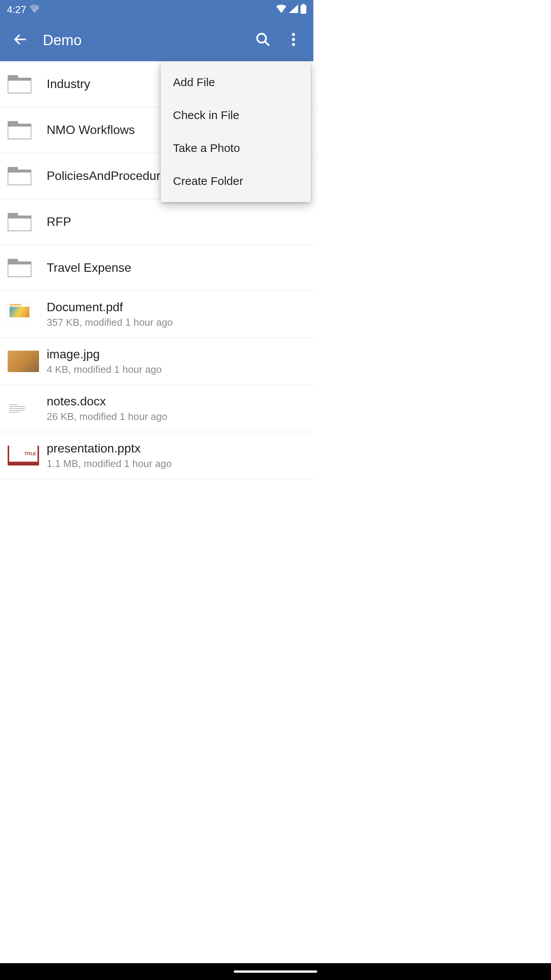 This screenshot has height=980, width=551. I want to click on file-row: TITLE presentation.pptx 1.1 MB, modified…, so click(157, 456).